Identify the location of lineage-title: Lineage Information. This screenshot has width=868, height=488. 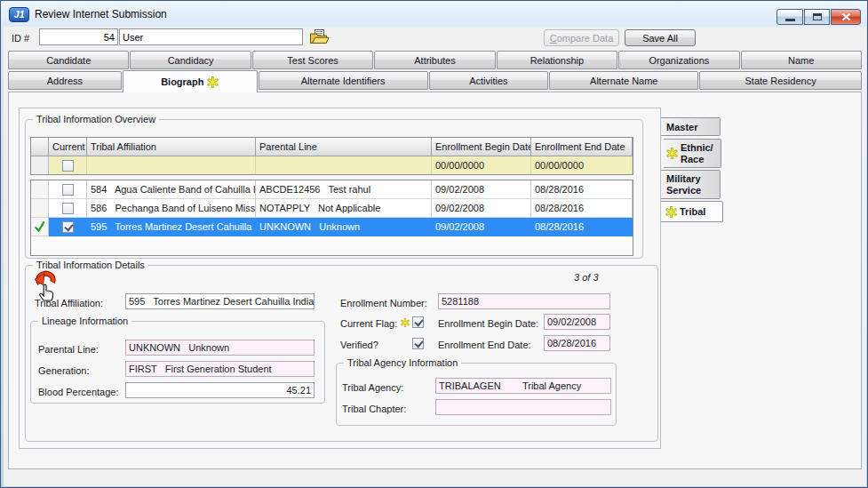
(85, 321).